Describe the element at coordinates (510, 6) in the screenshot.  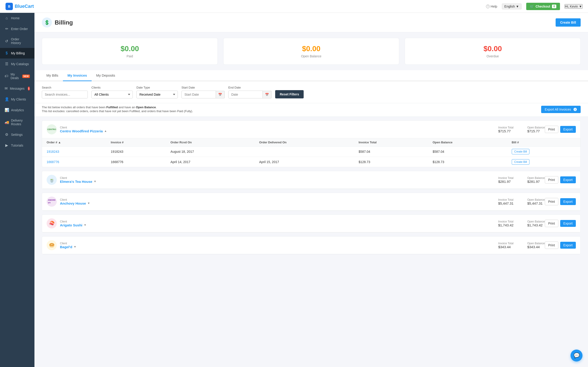
I see `lang-label: English` at that location.